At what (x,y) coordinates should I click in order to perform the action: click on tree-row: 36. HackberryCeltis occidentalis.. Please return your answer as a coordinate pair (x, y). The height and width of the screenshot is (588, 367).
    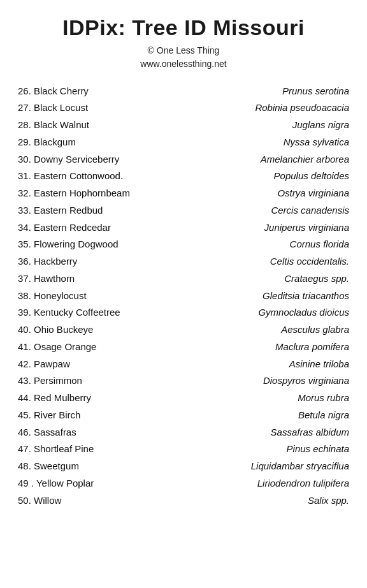
    Looking at the image, I should click on (184, 261).